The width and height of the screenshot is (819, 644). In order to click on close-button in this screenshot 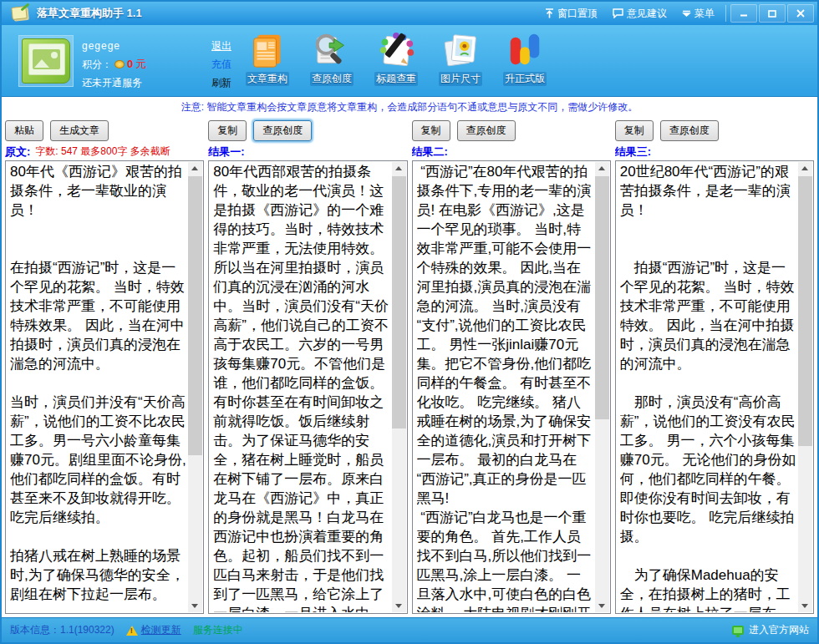, I will do `click(801, 13)`.